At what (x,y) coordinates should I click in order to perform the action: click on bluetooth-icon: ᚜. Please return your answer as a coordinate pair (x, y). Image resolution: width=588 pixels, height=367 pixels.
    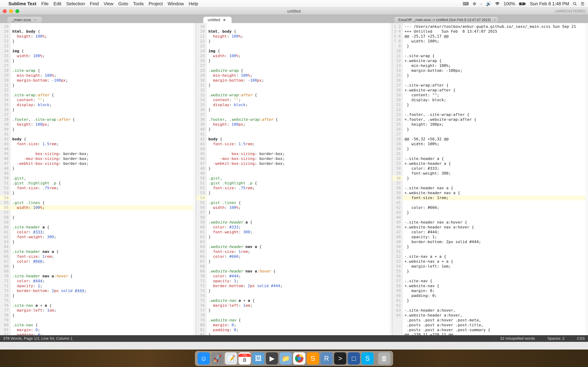
    Looking at the image, I should click on (481, 4).